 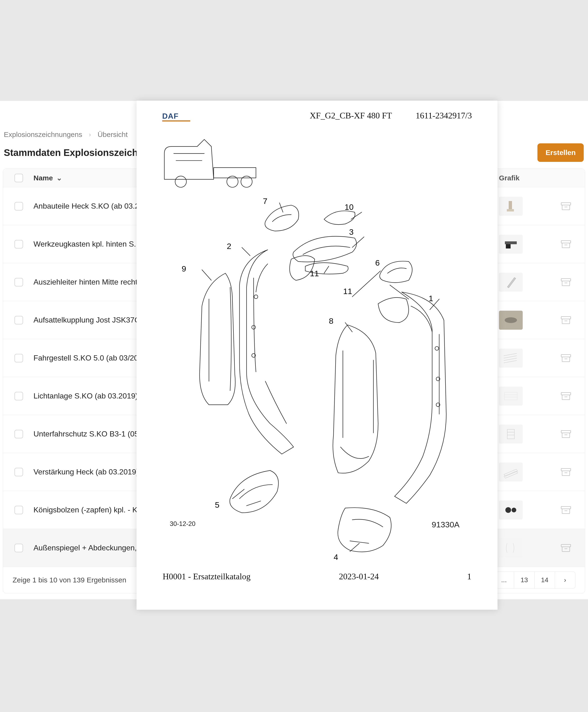 What do you see at coordinates (183, 524) in the screenshot?
I see `document-small-date: 30-12-20` at bounding box center [183, 524].